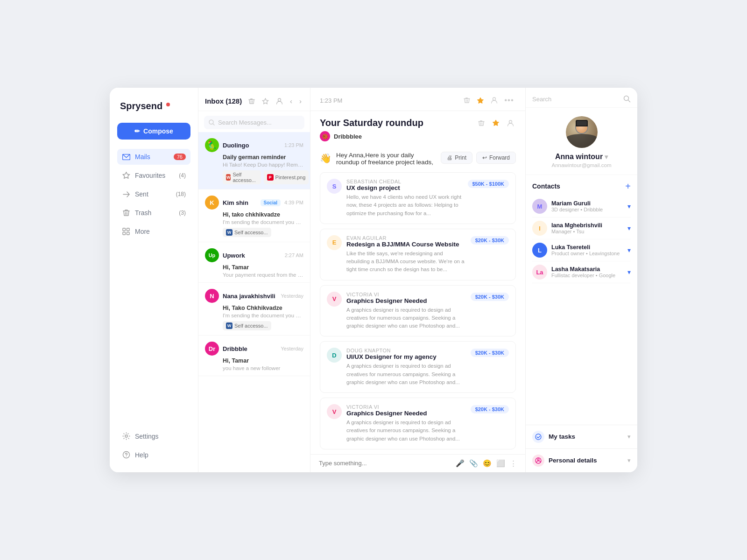 The image size is (747, 560). Describe the element at coordinates (168, 105) in the screenshot. I see `logo-dot` at that location.